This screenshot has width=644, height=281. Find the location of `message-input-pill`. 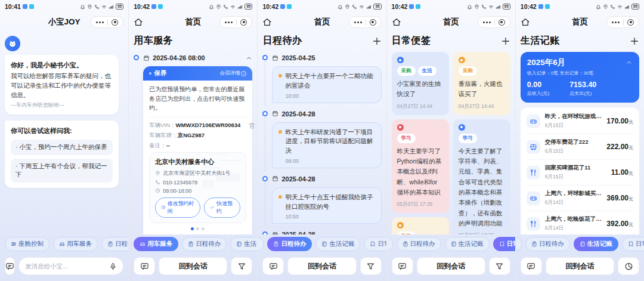

message-input-pill is located at coordinates (71, 266).